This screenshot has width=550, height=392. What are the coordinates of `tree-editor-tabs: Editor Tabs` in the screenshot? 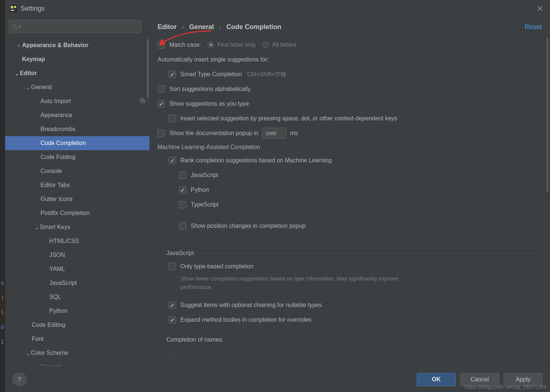 It's located at (77, 185).